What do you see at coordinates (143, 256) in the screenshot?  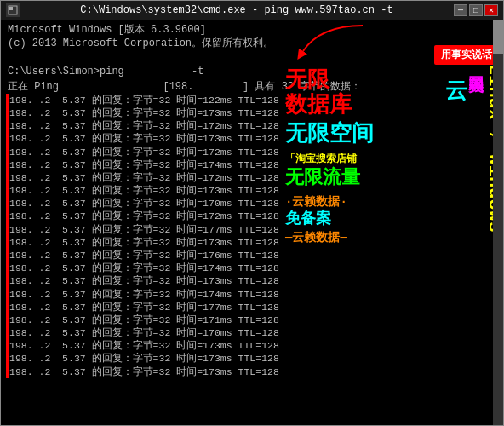 I see `ping-row-text: 198. .2 5.37 的回复：字节=32 时间=176ms TTL=128` at bounding box center [143, 256].